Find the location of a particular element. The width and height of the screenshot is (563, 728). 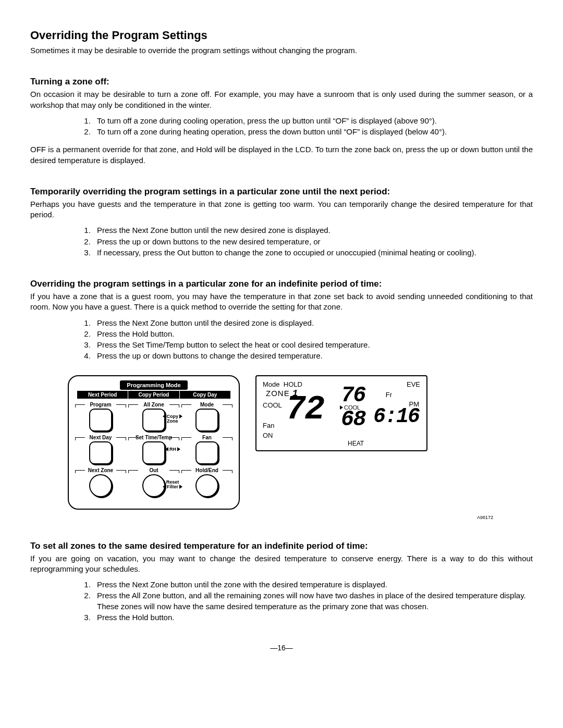

program-button is located at coordinates (101, 420).